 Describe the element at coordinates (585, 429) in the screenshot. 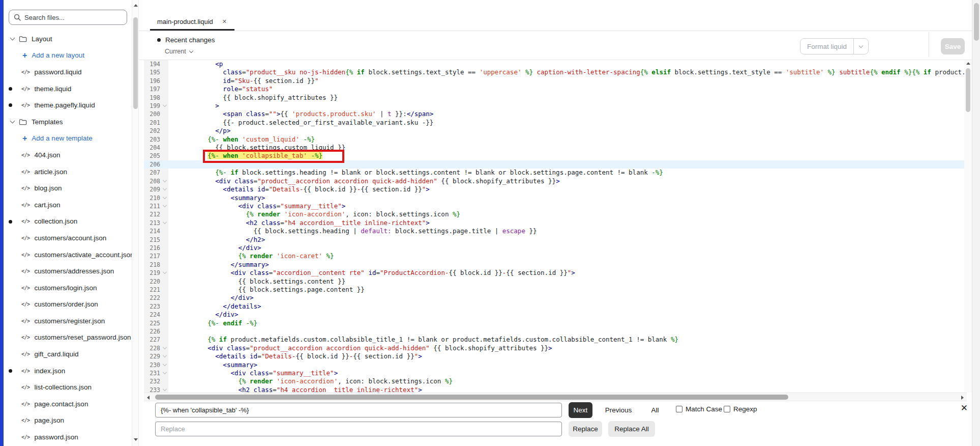

I see `replace-button: Replace` at that location.